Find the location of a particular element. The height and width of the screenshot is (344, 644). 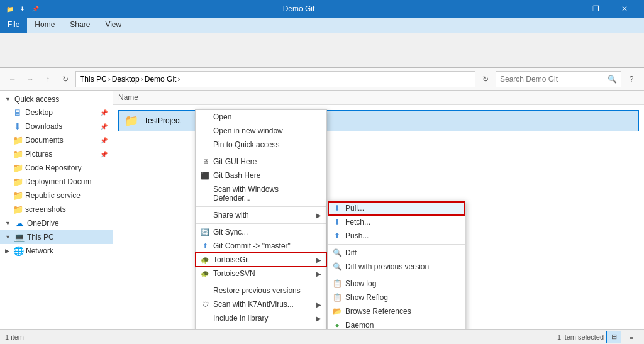

quick-access-icon: ⬇ is located at coordinates (23, 9).